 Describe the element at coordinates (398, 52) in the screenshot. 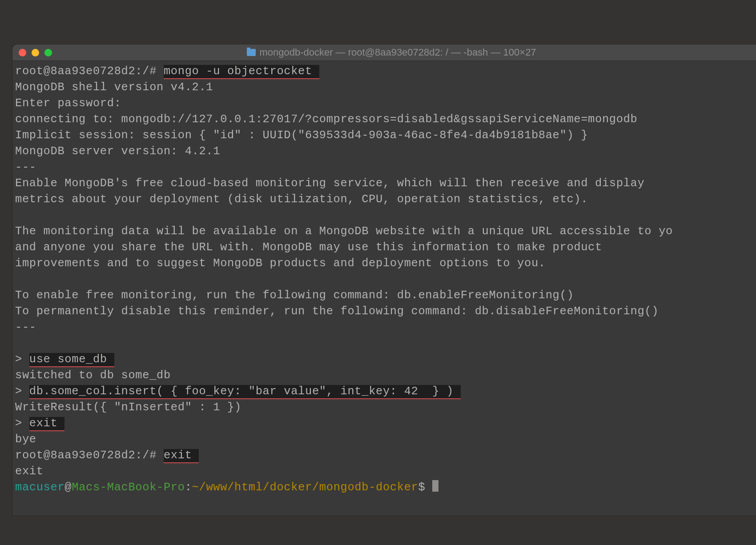

I see `window-title: mongodb-docker — root@8aa93e0728d2: / — …` at that location.